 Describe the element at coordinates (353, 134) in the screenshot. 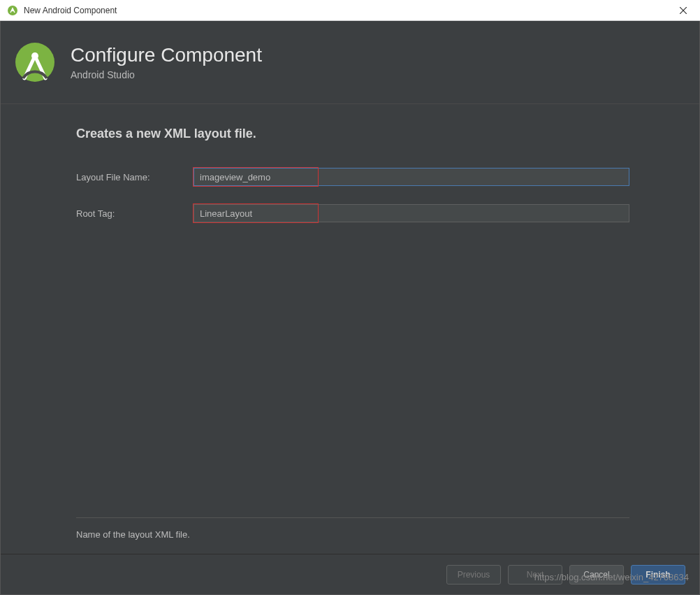

I see `section-title: Creates a new XML layout file.` at that location.